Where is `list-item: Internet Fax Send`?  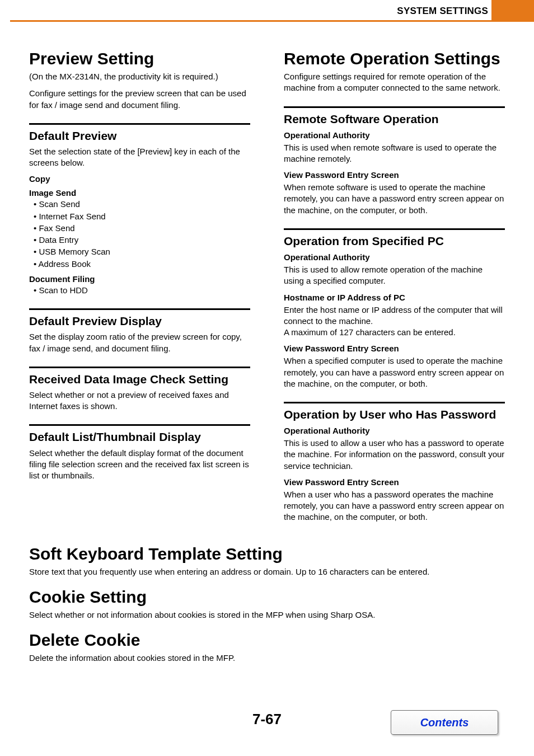 list-item: Internet Fax Send is located at coordinates (142, 217).